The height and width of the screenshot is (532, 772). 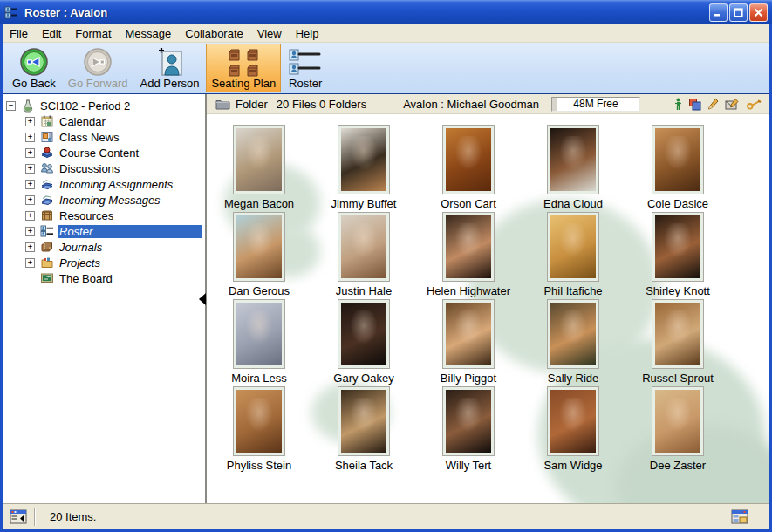 What do you see at coordinates (755, 105) in the screenshot?
I see `key-icon` at bounding box center [755, 105].